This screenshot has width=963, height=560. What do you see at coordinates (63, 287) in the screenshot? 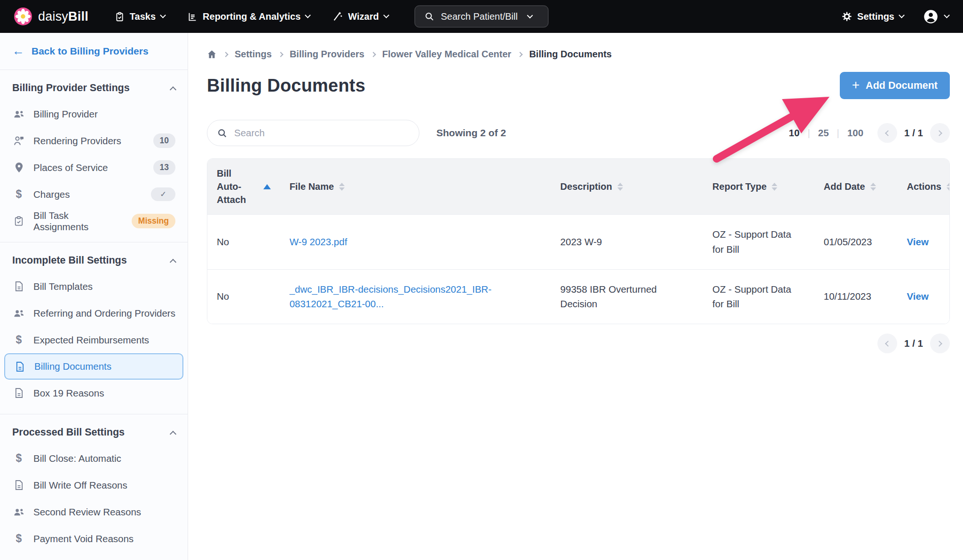
I see `sidebar-item-label: Bill Templates` at bounding box center [63, 287].